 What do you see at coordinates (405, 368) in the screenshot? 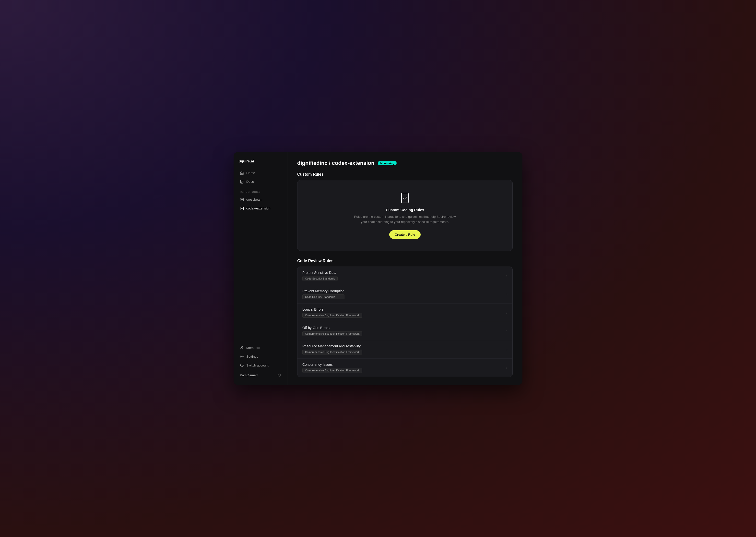
I see `rule-item-5: Concurrency Issues Comprehensive Bug Ide…` at bounding box center [405, 368].